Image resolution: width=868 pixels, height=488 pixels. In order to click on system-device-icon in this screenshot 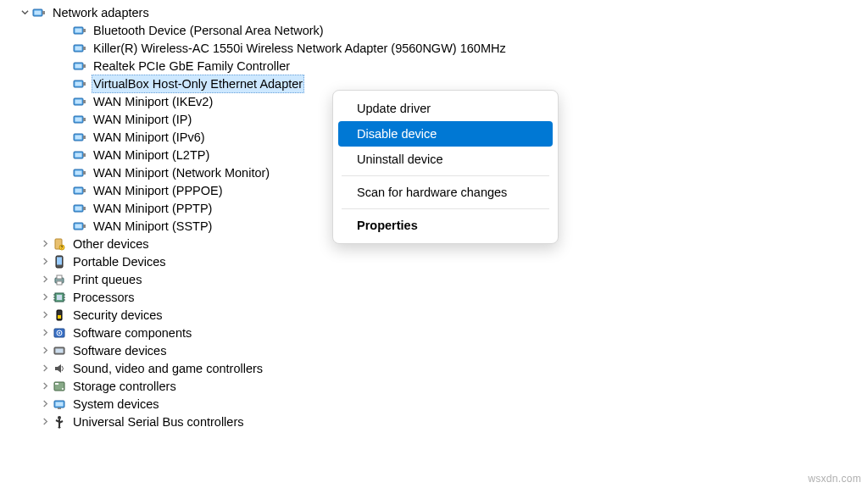, I will do `click(59, 404)`.